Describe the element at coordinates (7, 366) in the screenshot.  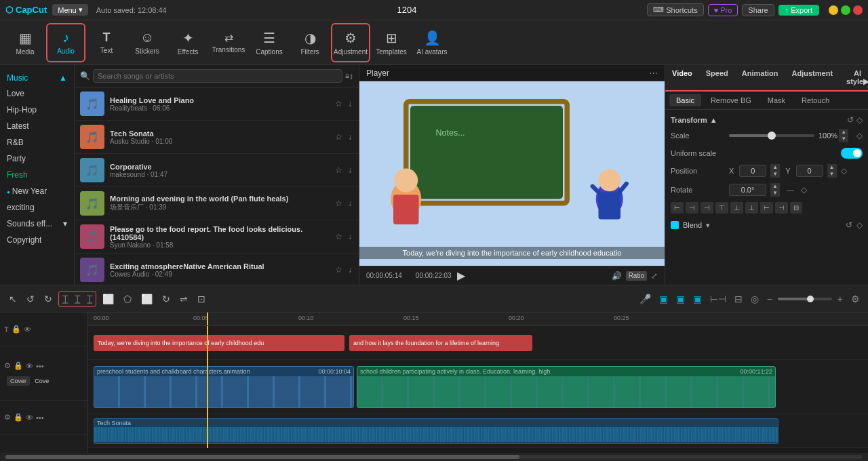
I see `tl-video-settings-button: ⚙` at that location.